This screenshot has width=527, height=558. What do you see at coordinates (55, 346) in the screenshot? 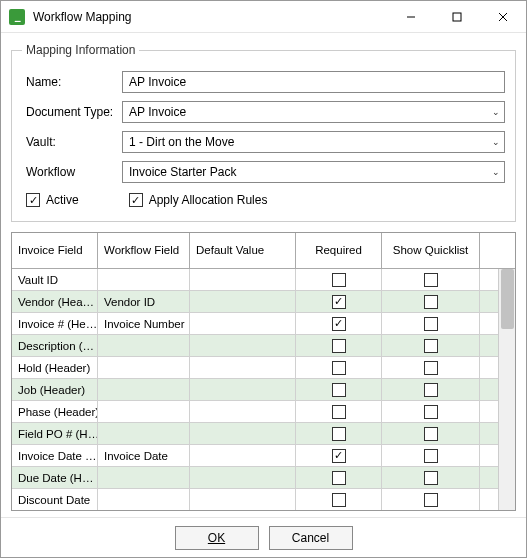
I see `cell-invoice-field: Description (…` at bounding box center [55, 346].